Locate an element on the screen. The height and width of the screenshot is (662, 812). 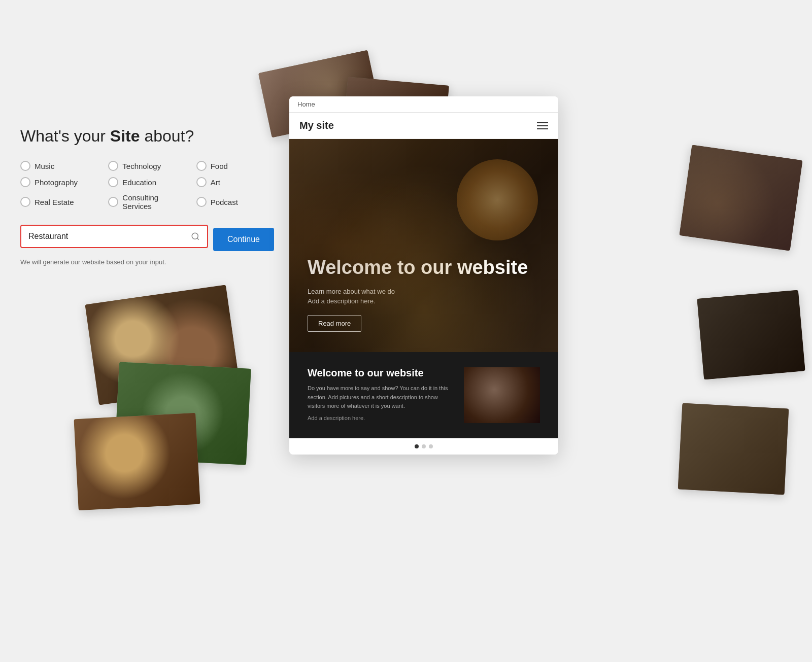
option-music: Music is located at coordinates (59, 166).